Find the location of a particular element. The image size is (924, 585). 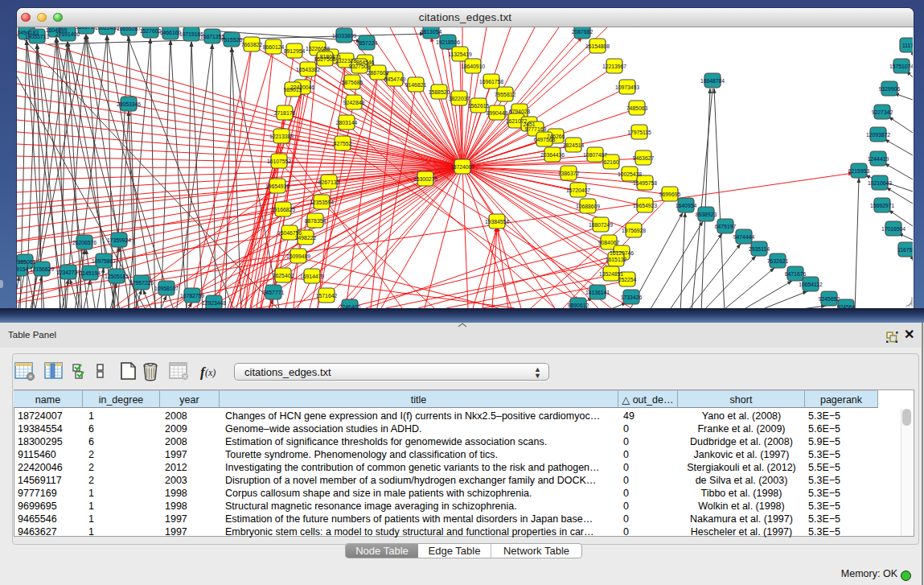

svg-text: 5875685 is located at coordinates (352, 82).